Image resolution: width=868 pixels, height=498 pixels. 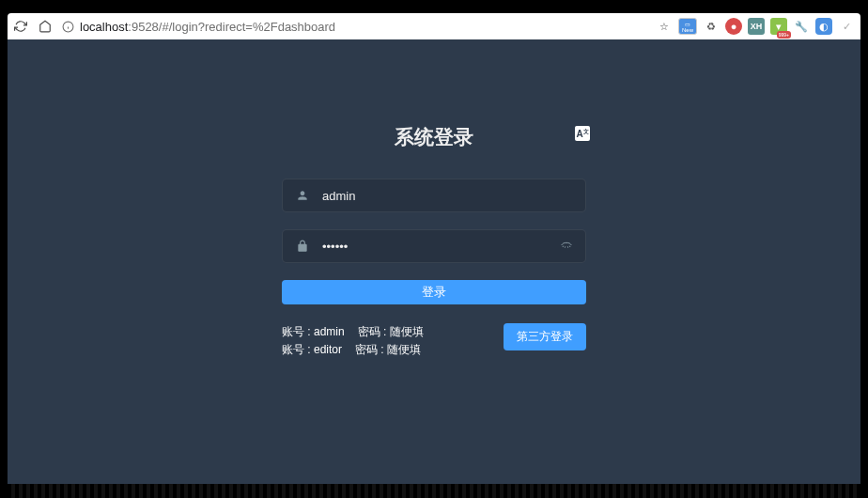 I want to click on password-input, so click(x=441, y=246).